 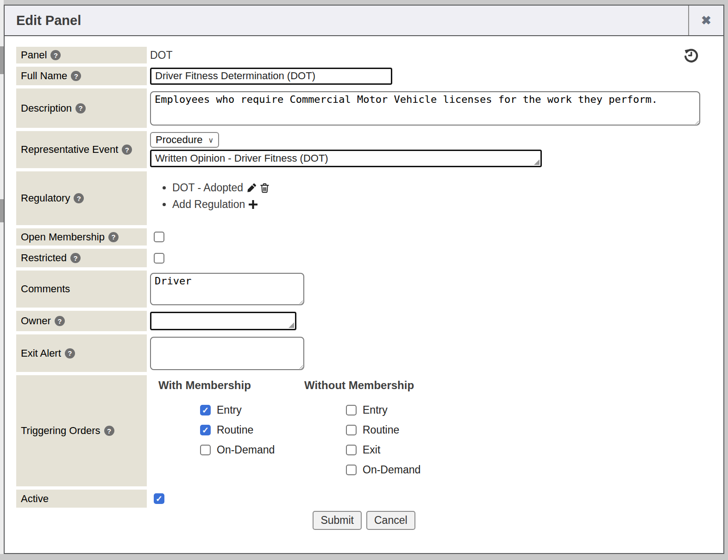 What do you see at coordinates (161, 56) in the screenshot?
I see `panel-value: DOT` at bounding box center [161, 56].